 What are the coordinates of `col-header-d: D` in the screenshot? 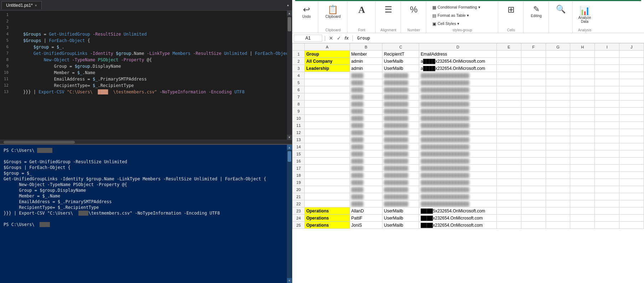 It's located at (458, 47).